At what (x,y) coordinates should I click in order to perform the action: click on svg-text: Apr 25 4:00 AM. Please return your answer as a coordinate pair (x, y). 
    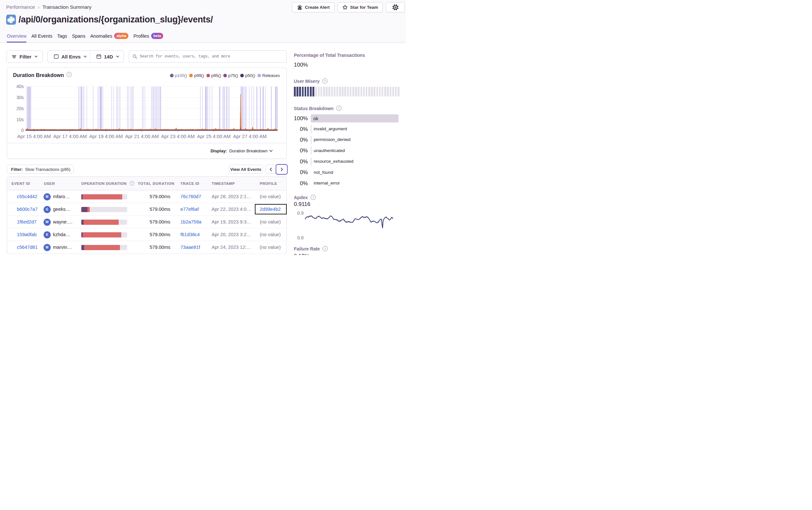
    Looking at the image, I should click on (214, 136).